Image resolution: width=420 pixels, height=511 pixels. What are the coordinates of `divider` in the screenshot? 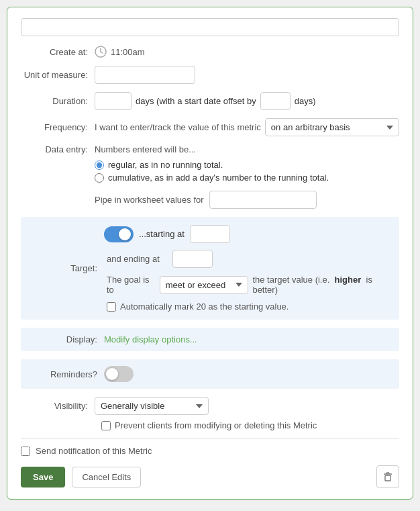 It's located at (210, 439).